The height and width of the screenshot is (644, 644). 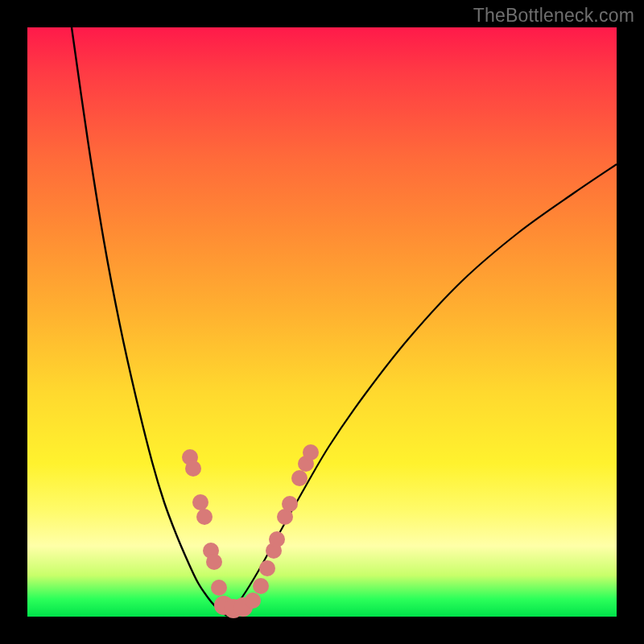 What do you see at coordinates (554, 16) in the screenshot?
I see `watermark-text: TheBottleneck.com` at bounding box center [554, 16].